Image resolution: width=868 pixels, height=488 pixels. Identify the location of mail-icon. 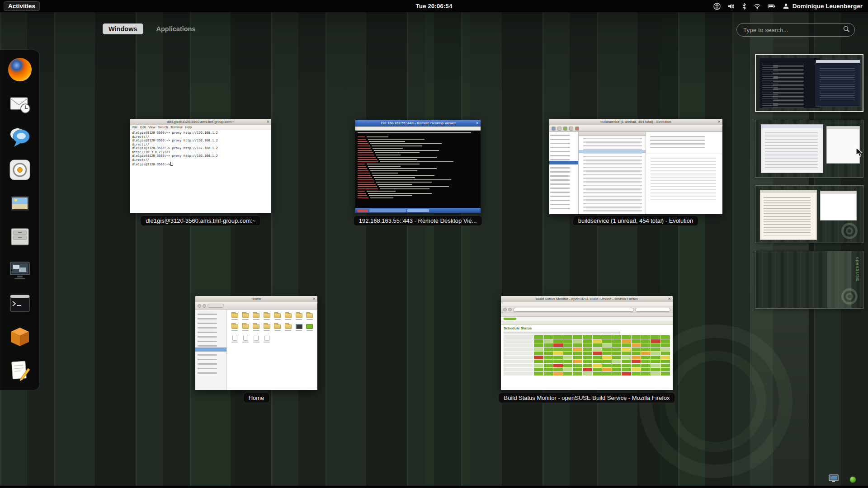
(20, 103).